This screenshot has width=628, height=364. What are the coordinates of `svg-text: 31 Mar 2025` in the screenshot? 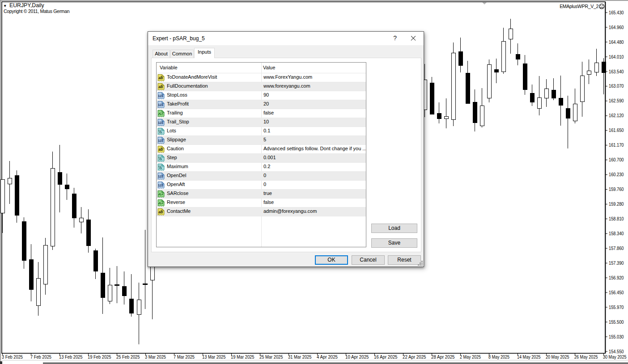 It's located at (300, 357).